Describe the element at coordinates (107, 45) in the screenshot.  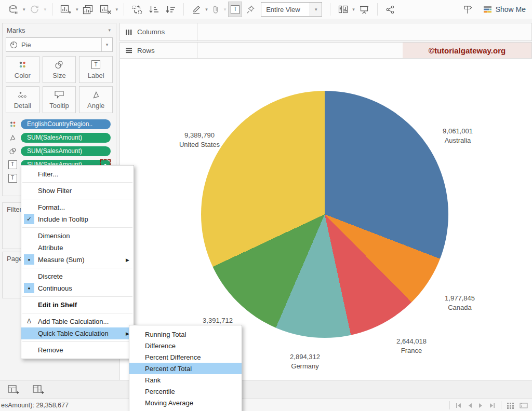
I see `mark-type-caret: ▾` at that location.